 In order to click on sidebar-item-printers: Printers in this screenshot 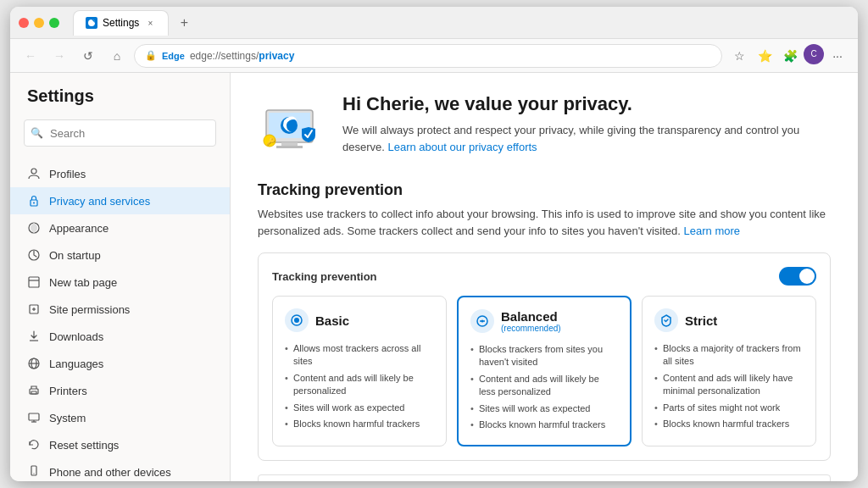, I will do `click(120, 391)`.